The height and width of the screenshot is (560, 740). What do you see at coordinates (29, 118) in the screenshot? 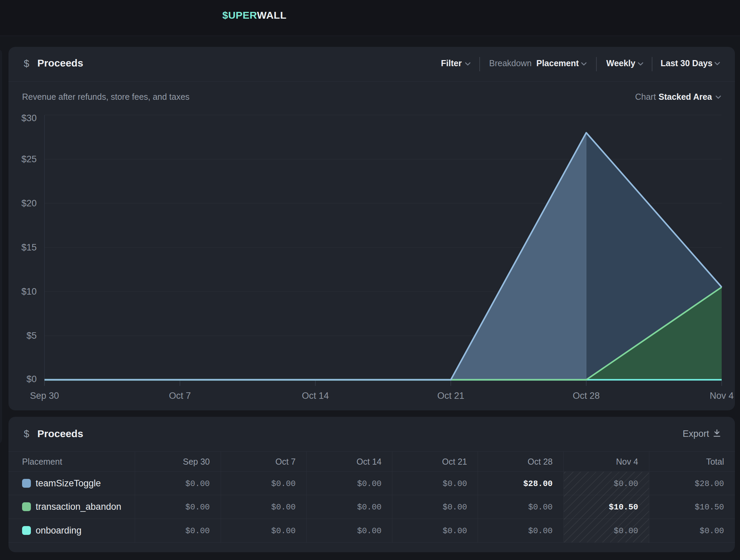
I see `svg-text: $30` at bounding box center [29, 118].